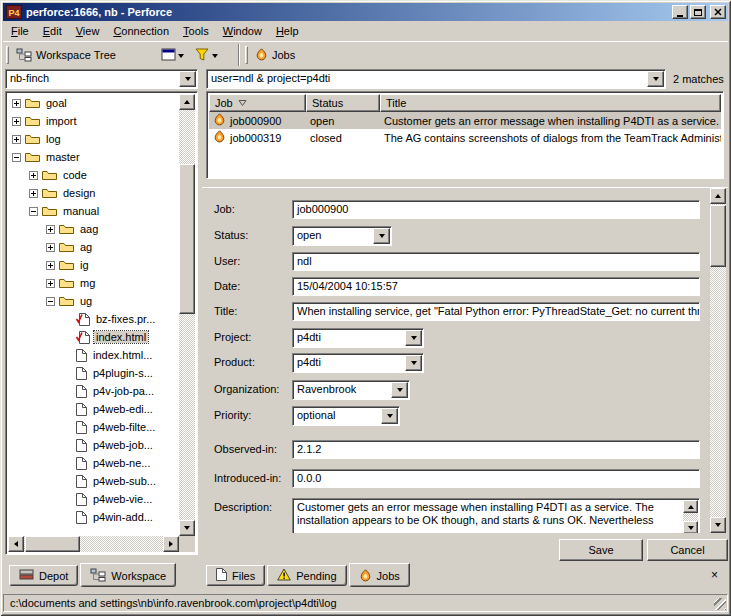 This screenshot has width=731, height=616. Describe the element at coordinates (94, 445) in the screenshot. I see `tree-item-p4web-job: p4web-job...` at that location.